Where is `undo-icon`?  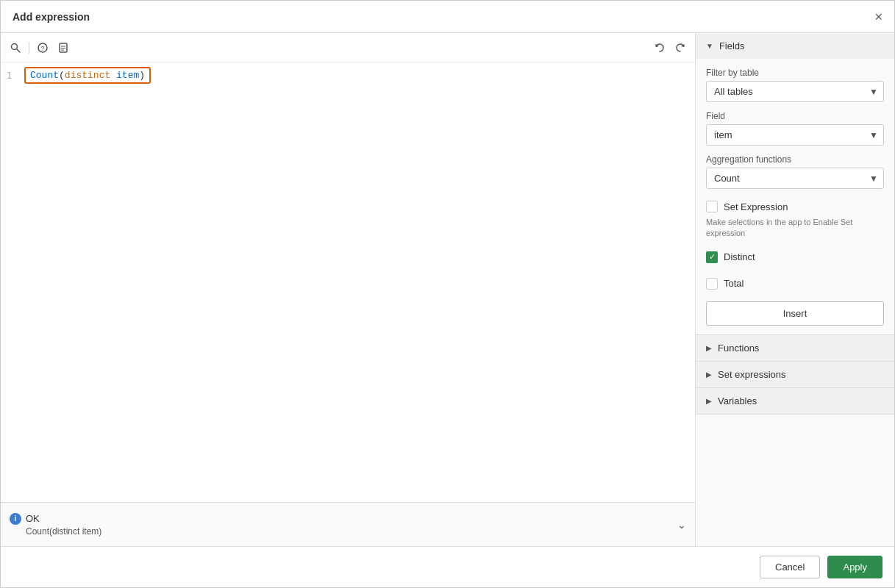
undo-icon is located at coordinates (660, 48).